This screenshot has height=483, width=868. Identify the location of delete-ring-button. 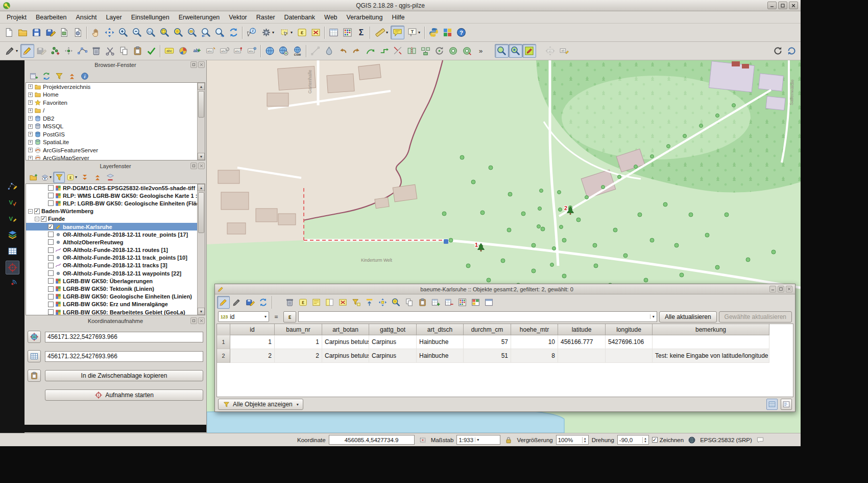
(467, 51).